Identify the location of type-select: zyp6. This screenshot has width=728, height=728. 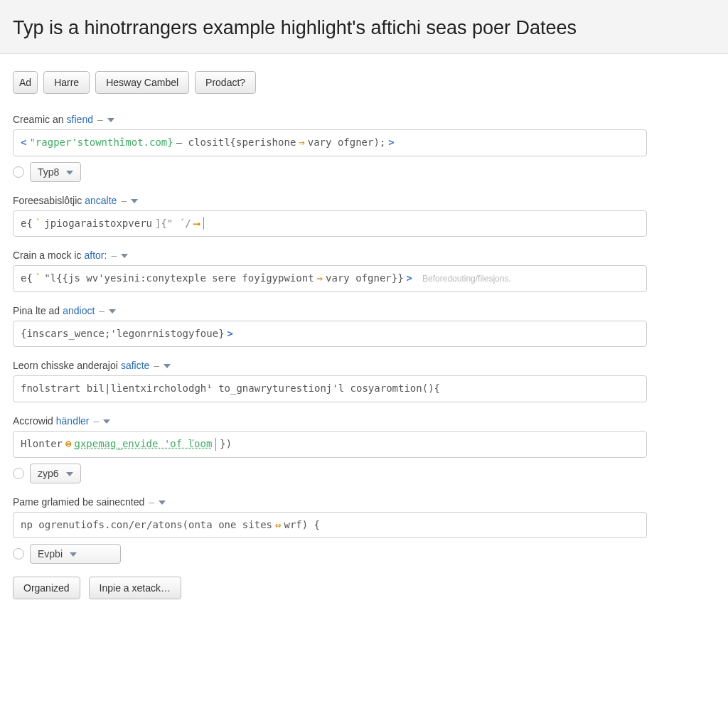
(55, 473).